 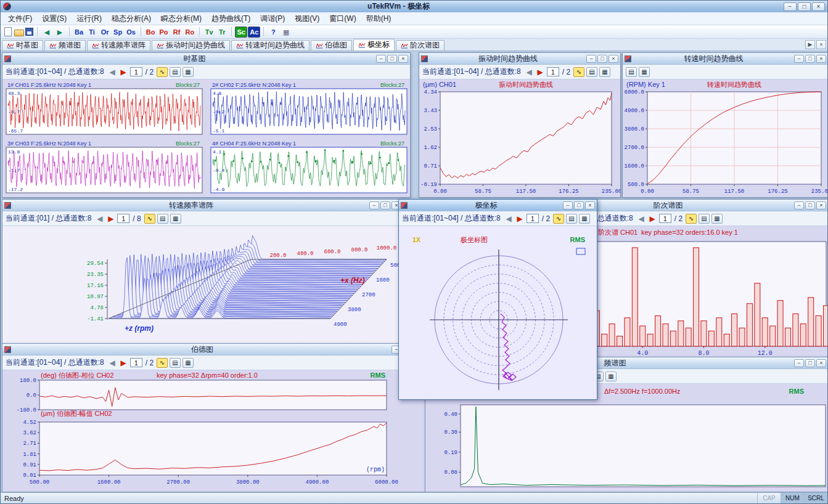 What do you see at coordinates (241, 32) in the screenshot?
I see `toolbar-button-Sc: Sc` at bounding box center [241, 32].